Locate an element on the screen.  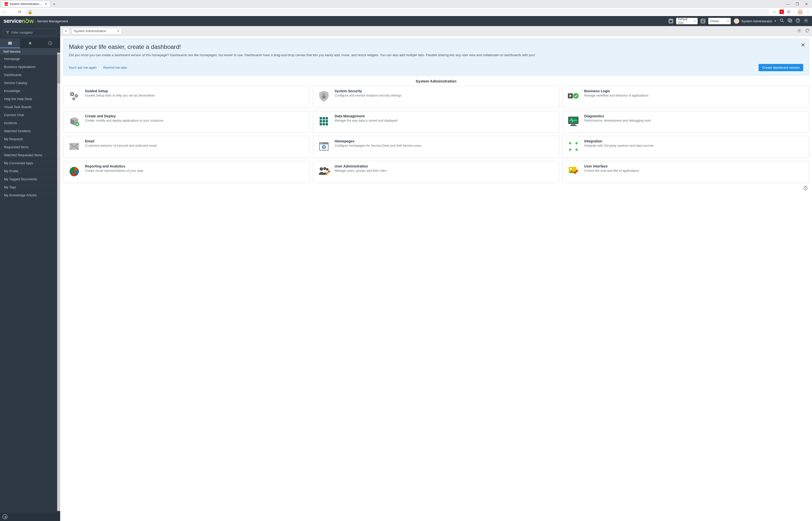
card-create-and-deploy: Create and DeployCreate, modify and depl… is located at coordinates (187, 122).